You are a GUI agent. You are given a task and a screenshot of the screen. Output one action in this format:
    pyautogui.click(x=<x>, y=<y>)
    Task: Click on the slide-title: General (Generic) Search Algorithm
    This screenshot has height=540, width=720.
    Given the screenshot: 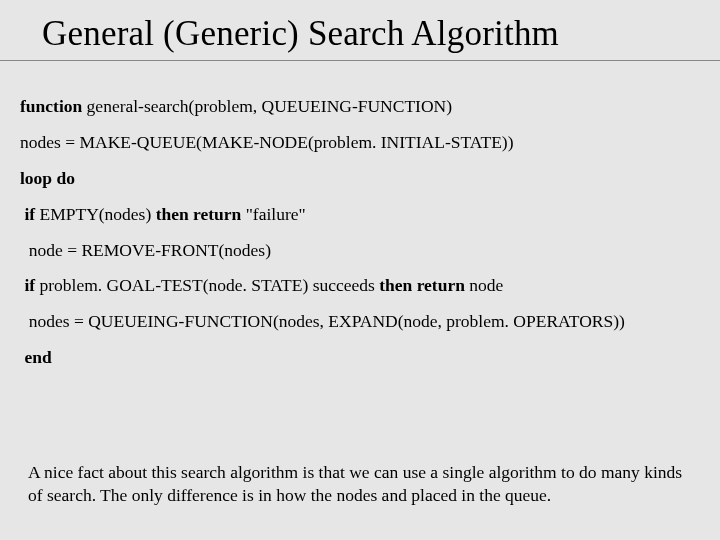 What is the action you would take?
    pyautogui.click(x=360, y=30)
    